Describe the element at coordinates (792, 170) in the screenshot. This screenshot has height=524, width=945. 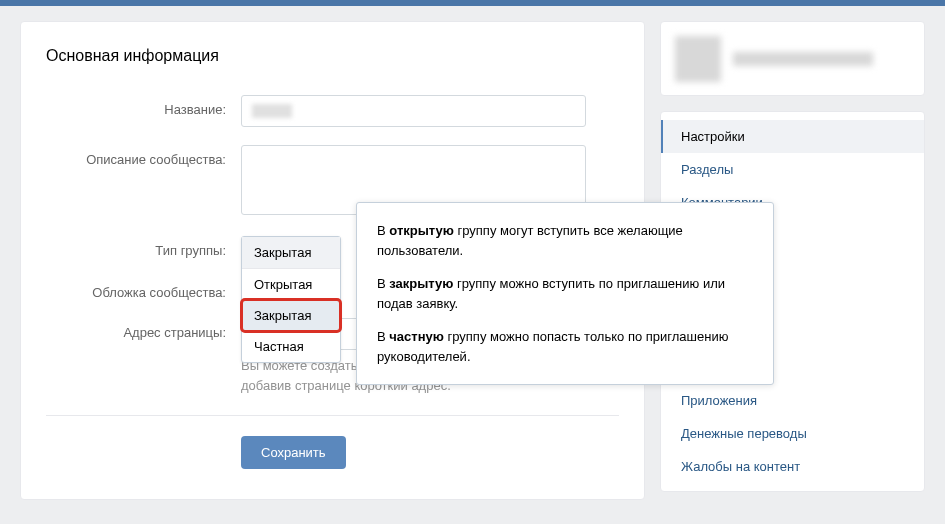
I see `sidebar-item-sections: Разделы` at that location.